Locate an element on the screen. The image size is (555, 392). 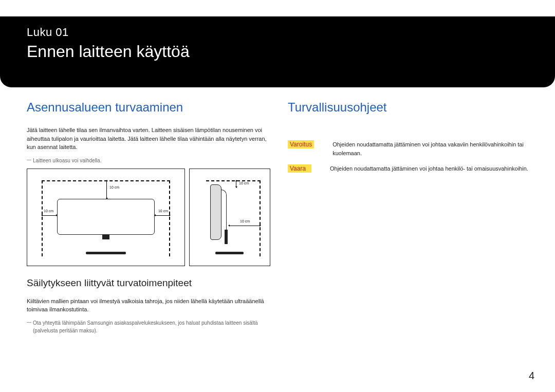
clearance-left-front: 10 cm is located at coordinates (48, 211).